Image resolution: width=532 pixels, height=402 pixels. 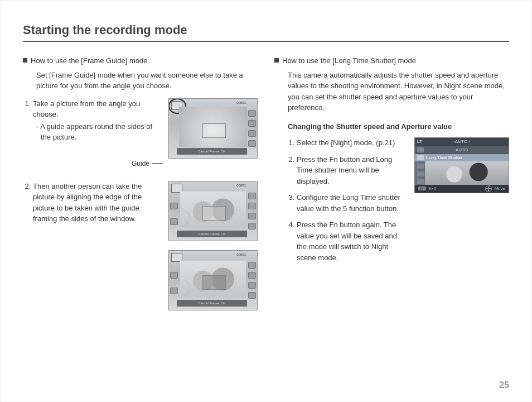 What do you see at coordinates (213, 280) in the screenshot?
I see `lcd-screenshot-3: 00001 C` at bounding box center [213, 280].